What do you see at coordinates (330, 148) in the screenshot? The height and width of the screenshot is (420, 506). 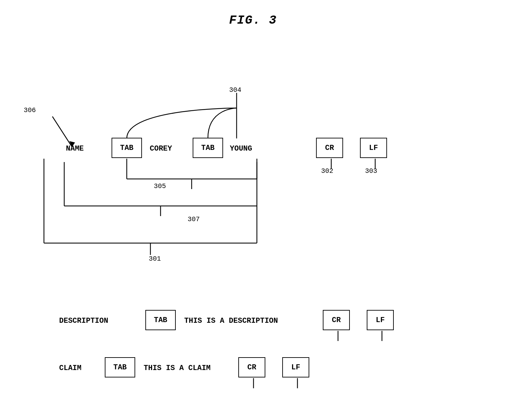 I see `box-cr1: CR` at bounding box center [330, 148].